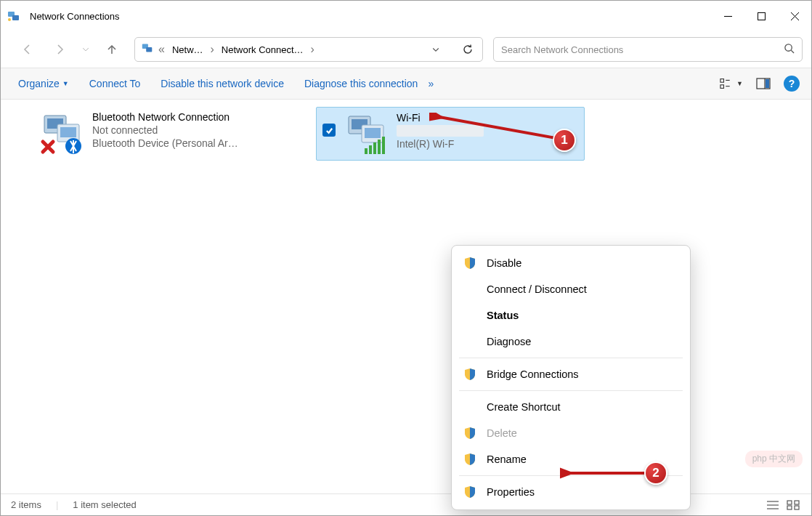  What do you see at coordinates (436, 84) in the screenshot?
I see `overflow-menu: »` at bounding box center [436, 84].